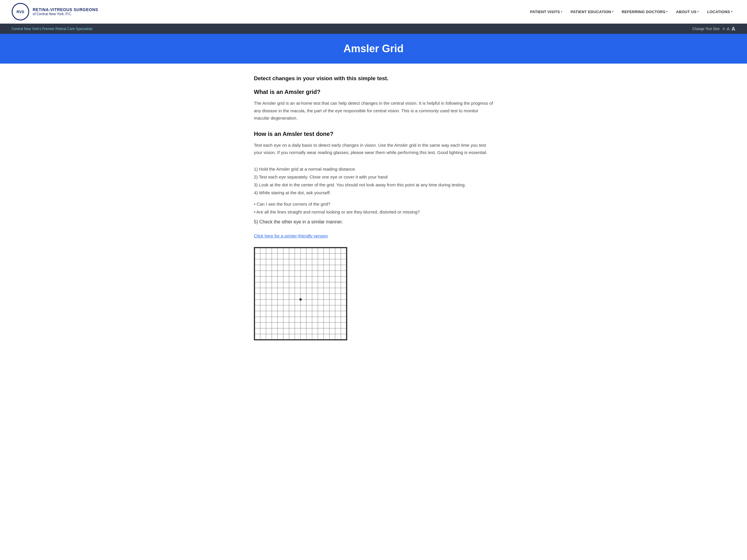 This screenshot has width=747, height=560. What do you see at coordinates (66, 9) in the screenshot?
I see `logo-line1: Retina-Vitreous Surgeons` at bounding box center [66, 9].